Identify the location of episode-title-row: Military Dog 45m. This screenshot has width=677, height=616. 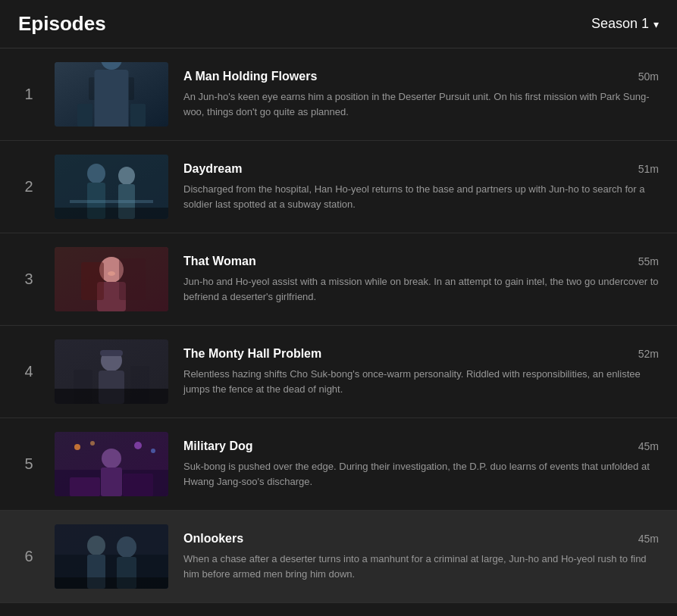
(422, 446).